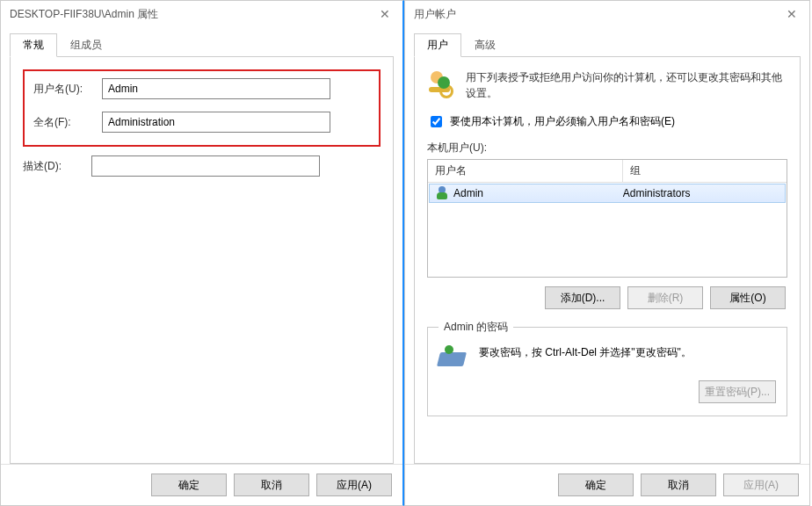  I want to click on add-button: 添加(D)..., so click(583, 298).